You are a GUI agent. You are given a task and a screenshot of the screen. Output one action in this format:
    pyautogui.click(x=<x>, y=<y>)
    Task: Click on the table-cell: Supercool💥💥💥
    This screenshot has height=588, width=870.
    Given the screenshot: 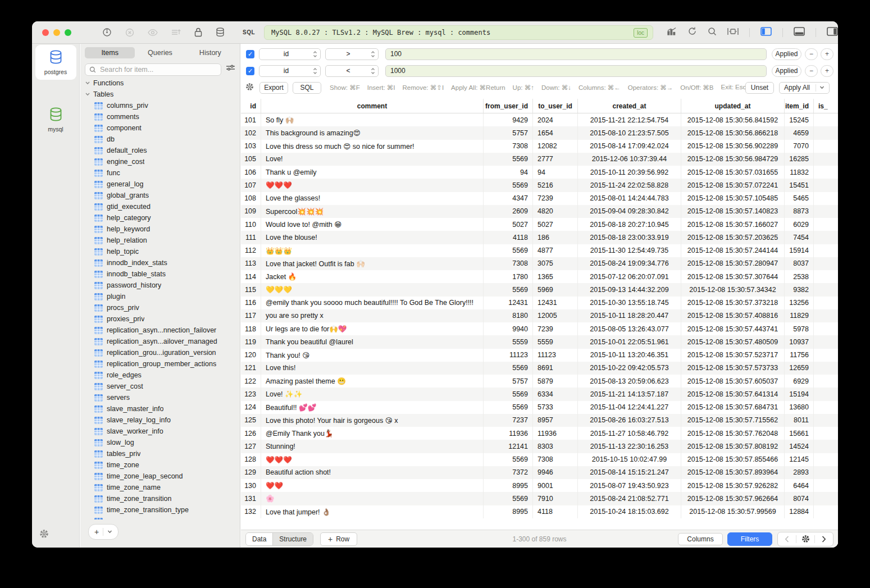 What is the action you would take?
    pyautogui.click(x=372, y=211)
    